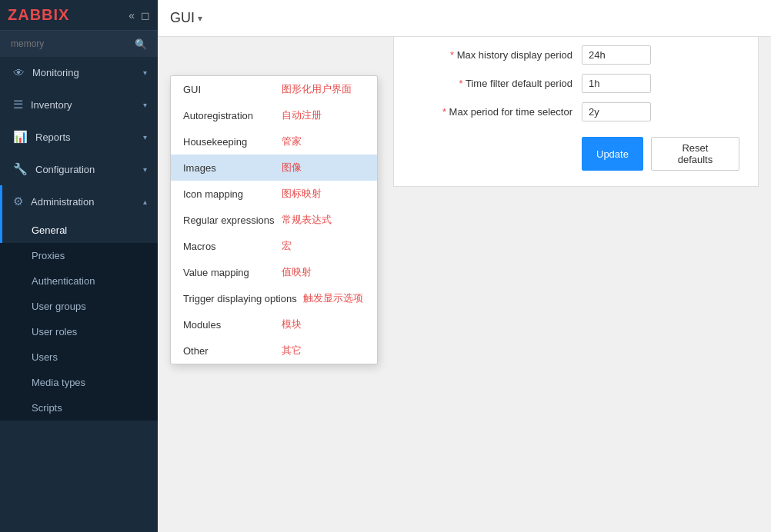 The image size is (771, 532). I want to click on dropdown-item-modules: Modules 模块, so click(274, 324).